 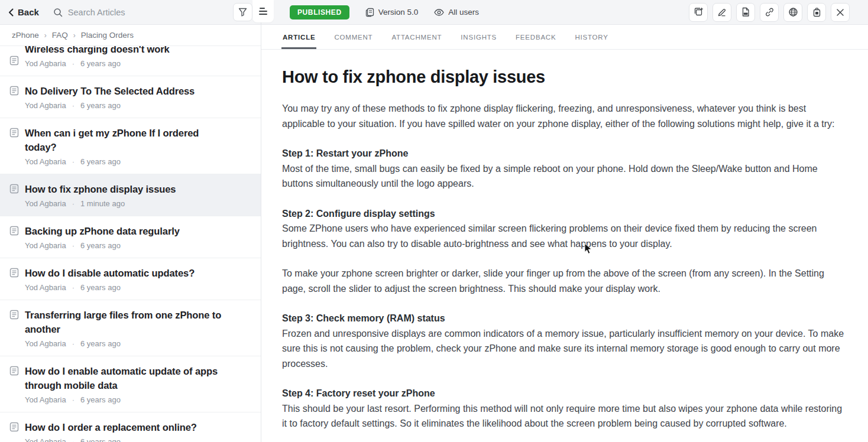 I want to click on article-title: How do I enable automatic update of apps…, so click(x=127, y=378).